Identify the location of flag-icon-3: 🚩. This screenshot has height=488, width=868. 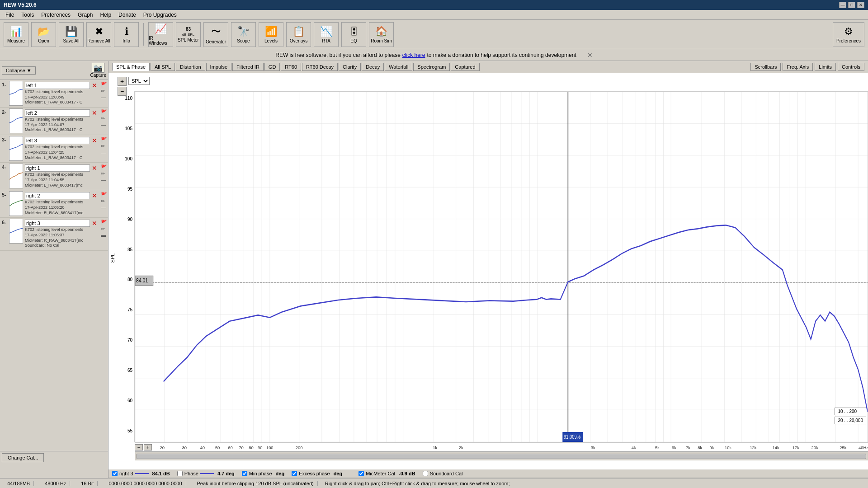
(104, 140).